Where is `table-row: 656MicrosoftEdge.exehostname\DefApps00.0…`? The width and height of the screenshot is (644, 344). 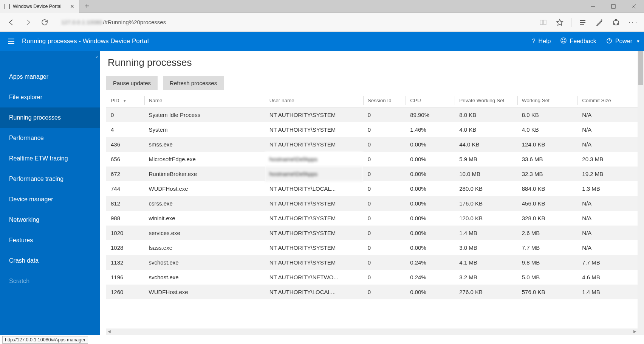
table-row: 656MicrosoftEdge.exehostname\DefApps00.0… is located at coordinates (372, 159).